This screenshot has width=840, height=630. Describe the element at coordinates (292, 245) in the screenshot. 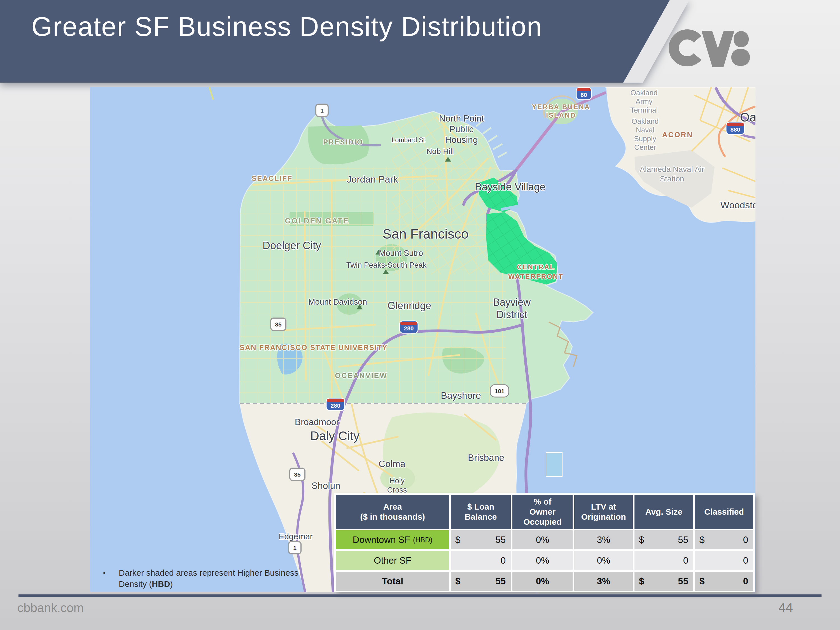

I see `map-label: Doelger City` at that location.